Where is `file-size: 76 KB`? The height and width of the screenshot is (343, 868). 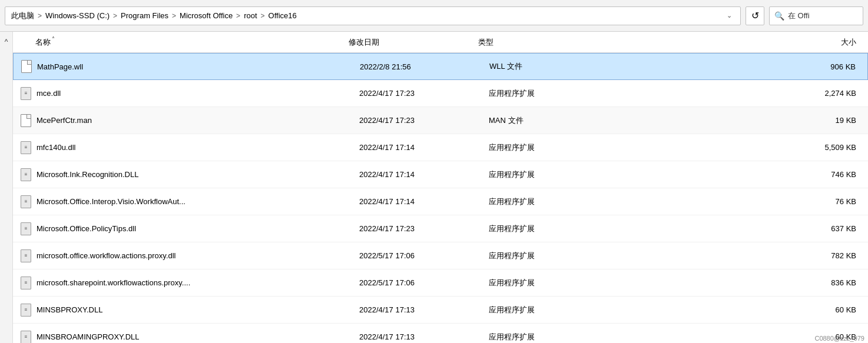 file-size: 76 KB is located at coordinates (743, 201).